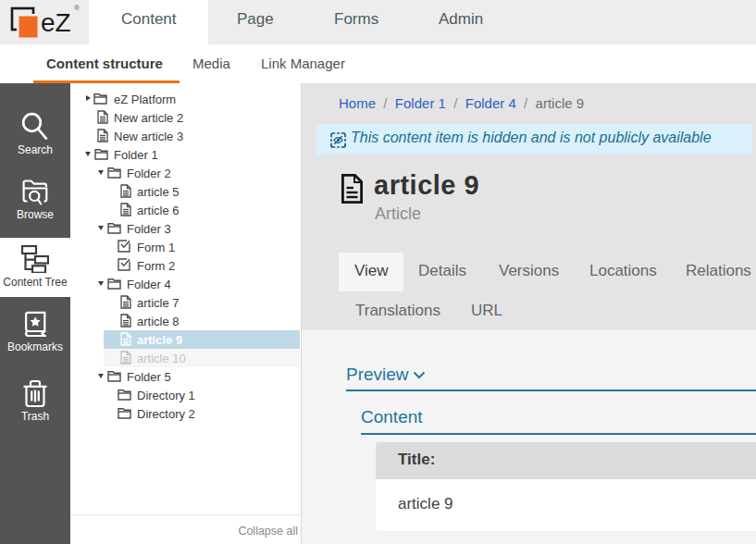 The width and height of the screenshot is (756, 544). Describe the element at coordinates (56, 22) in the screenshot. I see `svg-text: eZ` at that location.